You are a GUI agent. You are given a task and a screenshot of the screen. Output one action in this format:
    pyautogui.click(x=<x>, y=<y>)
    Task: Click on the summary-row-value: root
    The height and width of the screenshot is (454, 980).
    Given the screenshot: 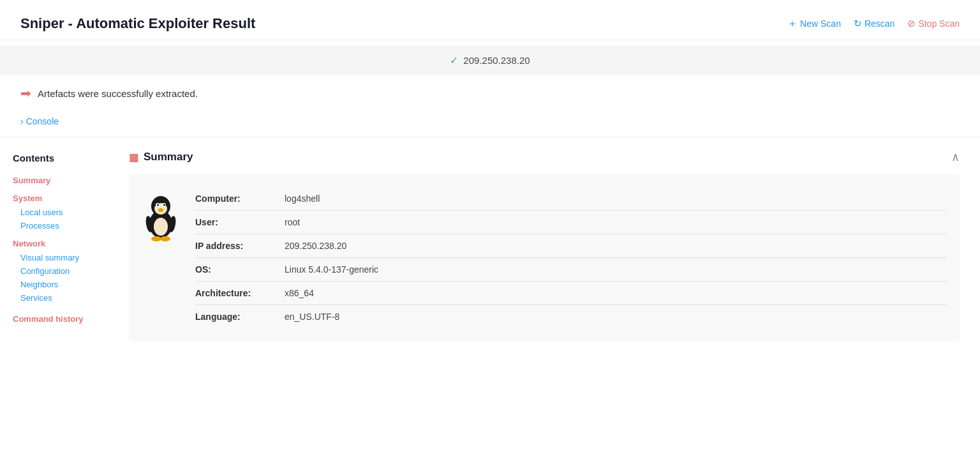 What is the action you would take?
    pyautogui.click(x=292, y=222)
    